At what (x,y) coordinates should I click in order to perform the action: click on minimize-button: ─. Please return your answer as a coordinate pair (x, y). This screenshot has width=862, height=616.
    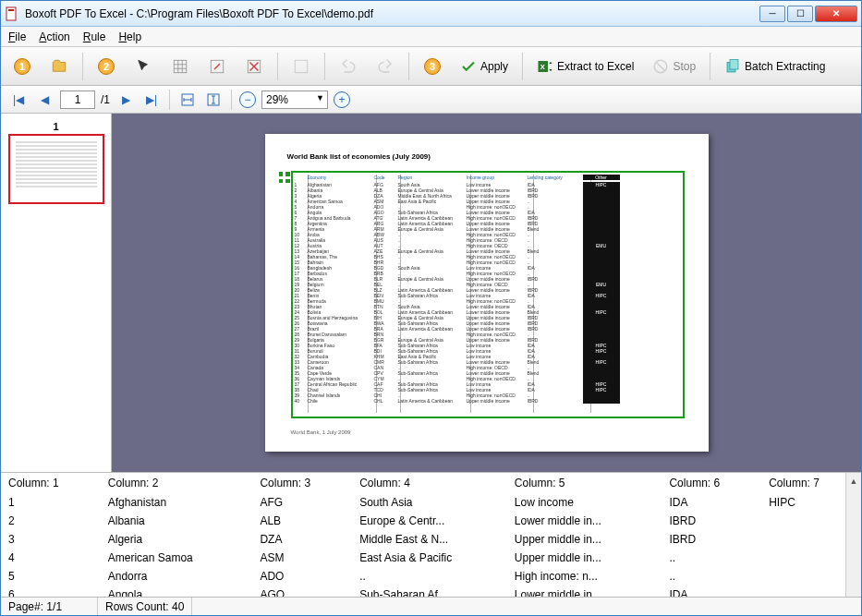
    Looking at the image, I should click on (772, 14).